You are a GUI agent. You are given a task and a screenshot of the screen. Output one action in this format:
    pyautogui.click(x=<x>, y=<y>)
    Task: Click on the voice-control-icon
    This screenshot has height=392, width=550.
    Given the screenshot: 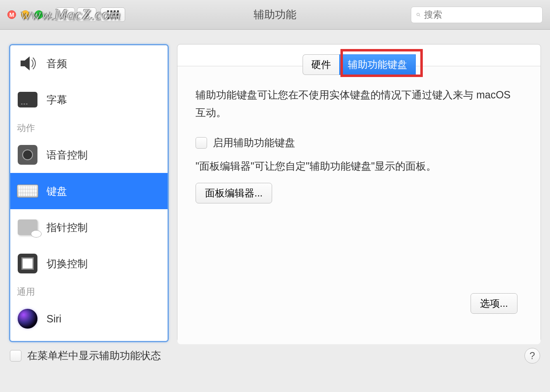 What is the action you would take?
    pyautogui.click(x=28, y=155)
    